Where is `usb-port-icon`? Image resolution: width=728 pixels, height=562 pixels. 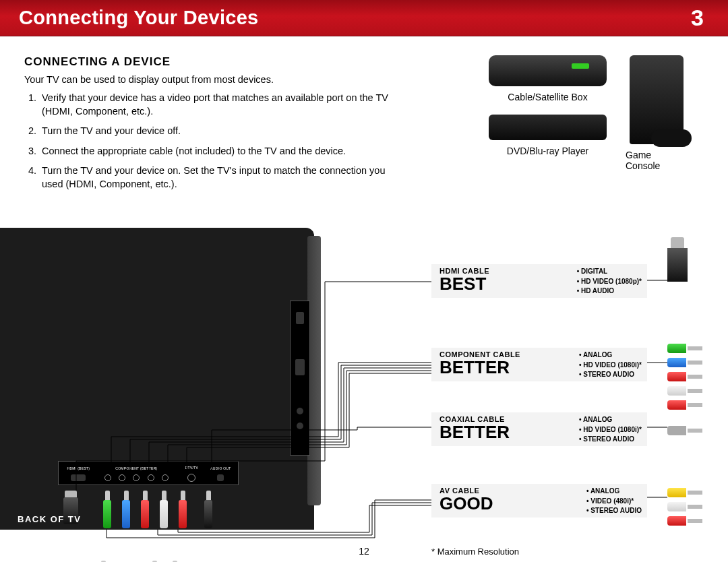
usb-port-icon is located at coordinates (300, 318).